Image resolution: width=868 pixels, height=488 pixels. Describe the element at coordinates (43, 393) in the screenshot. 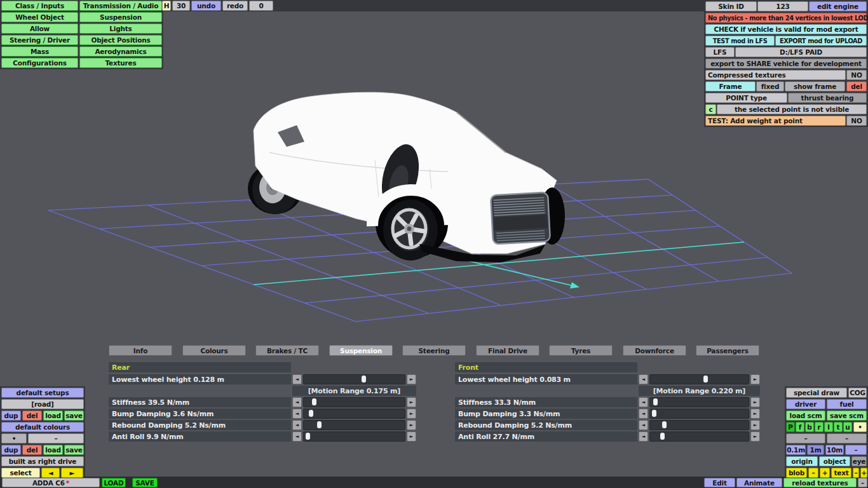

I see `default-setups-button: default setups` at that location.